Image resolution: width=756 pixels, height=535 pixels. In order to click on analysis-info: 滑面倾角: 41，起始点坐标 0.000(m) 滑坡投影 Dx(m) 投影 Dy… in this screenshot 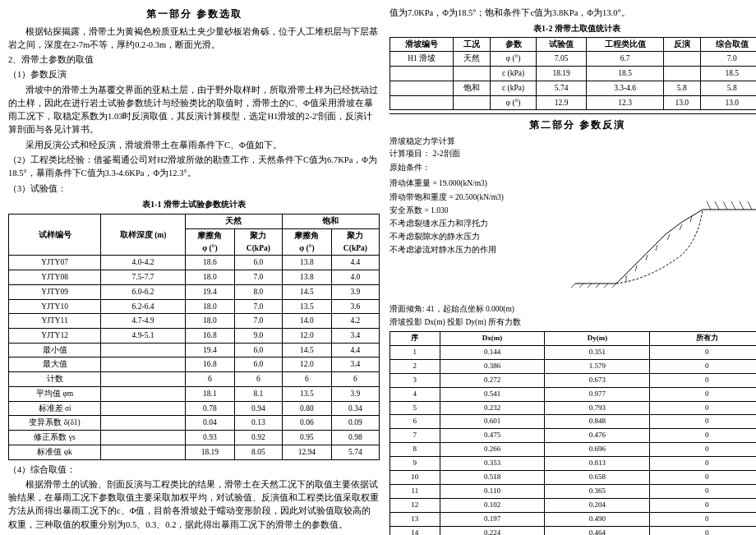, I will do `click(573, 316)`.